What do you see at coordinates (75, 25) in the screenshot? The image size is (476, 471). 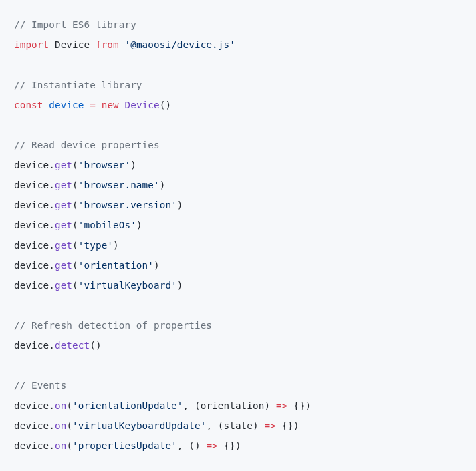 I see `code-token-comment: // Import ES6 library` at bounding box center [75, 25].